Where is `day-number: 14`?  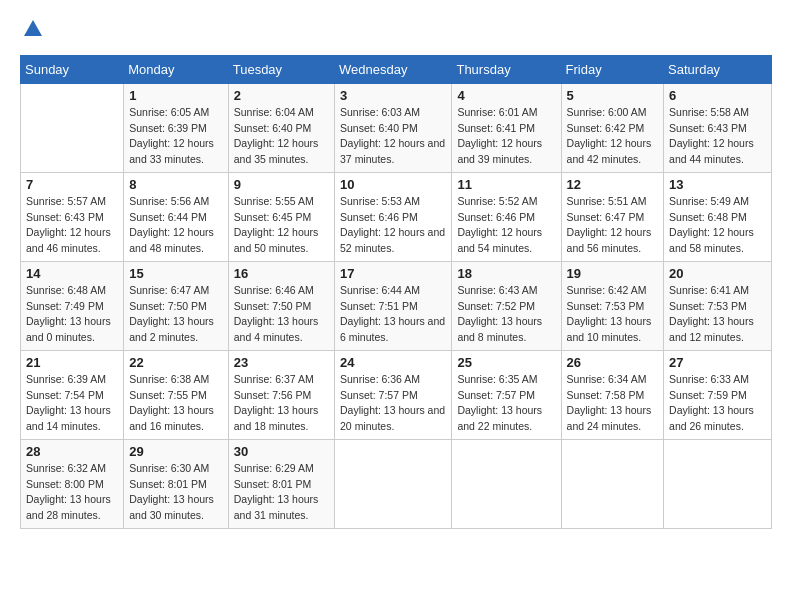 day-number: 14 is located at coordinates (72, 274).